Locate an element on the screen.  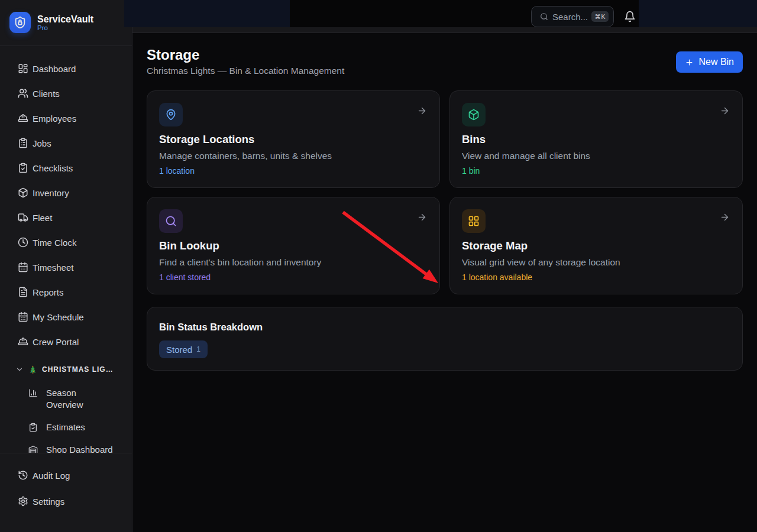
sidebar-item-my-schedule: My Schedule is located at coordinates (66, 317).